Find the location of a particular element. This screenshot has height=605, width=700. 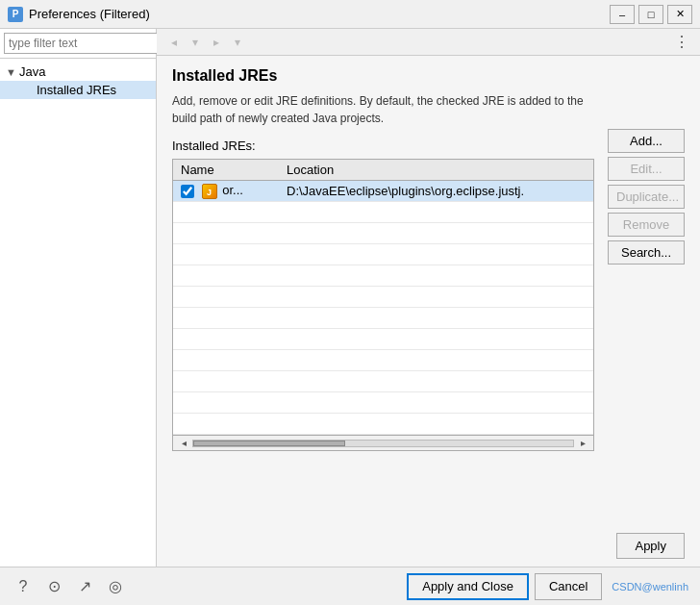

titlebar-title: Preferences (Filtered) is located at coordinates (89, 13).